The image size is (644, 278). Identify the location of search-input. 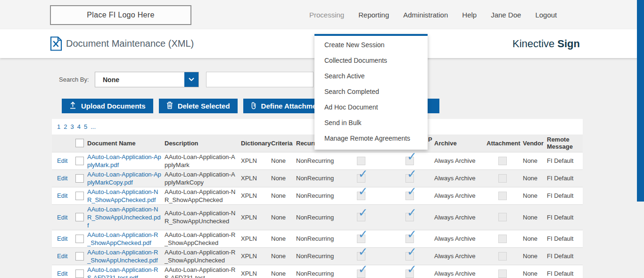
(260, 79).